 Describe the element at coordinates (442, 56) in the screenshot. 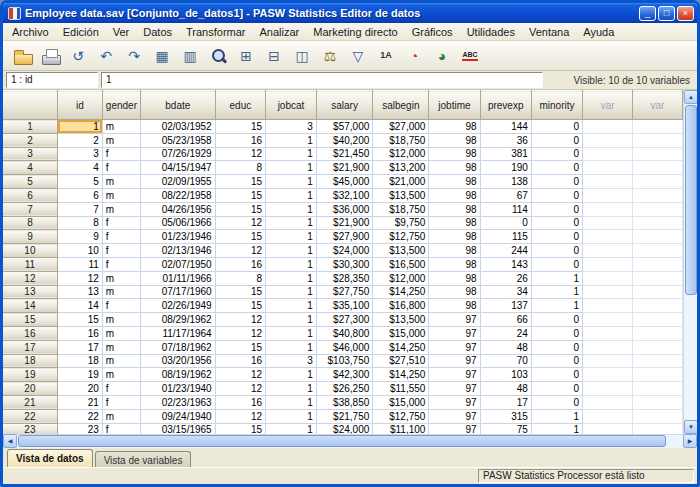

I see `show-charts-icon: ◕` at that location.